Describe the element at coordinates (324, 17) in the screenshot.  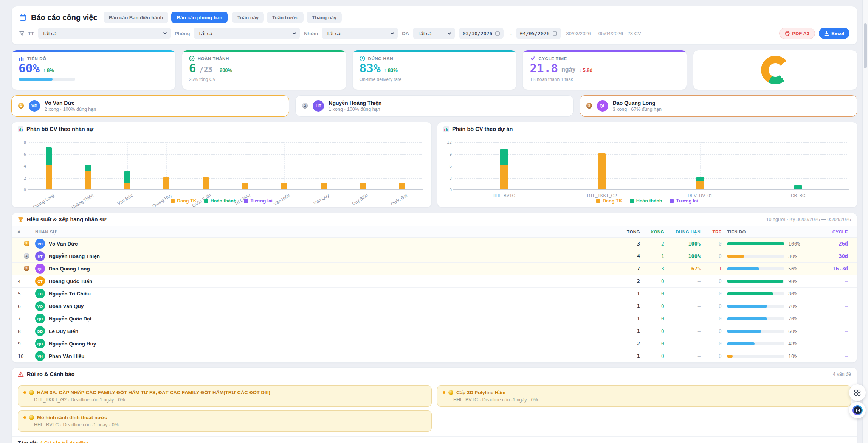
I see `quick-filter-3: Tháng này` at that location.